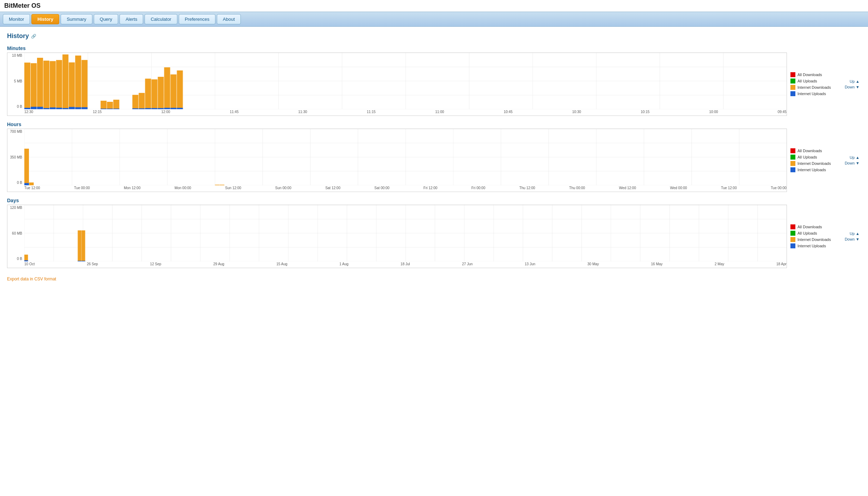 Image resolution: width=868 pixels, height=496 pixels. What do you see at coordinates (852, 84) in the screenshot?
I see `chart-controls-minutes: Up ▲Down ▼` at bounding box center [852, 84].